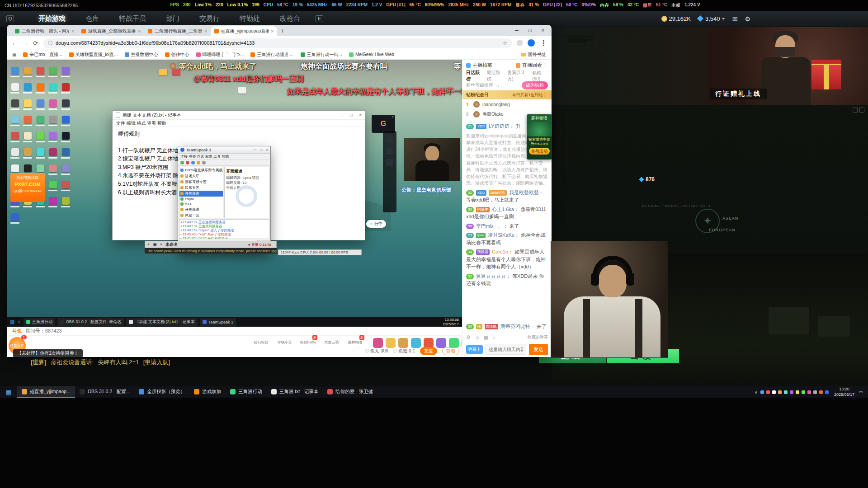 Image resolution: width=868 pixels, height=488 pixels. Describe the element at coordinates (105, 392) in the screenshot. I see `taskbar-item: OBS 31.0.2 - 配置...` at that location.